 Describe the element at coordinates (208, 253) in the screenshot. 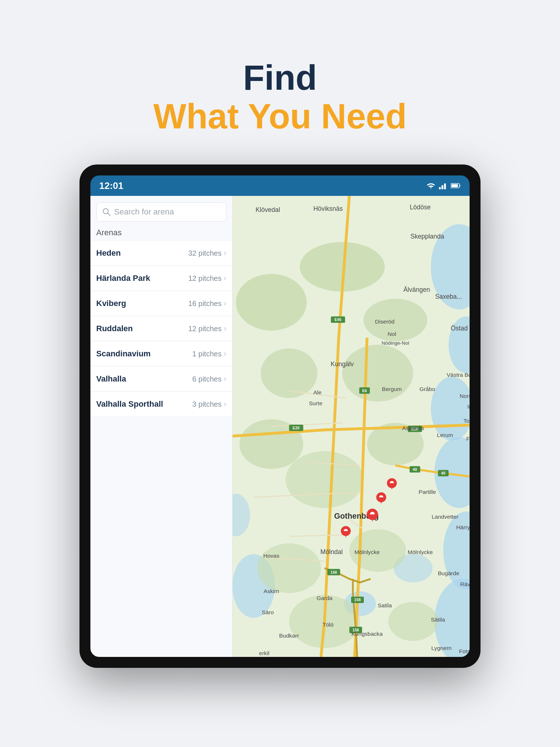

I see `arena-right-heden: 32 pitches ›` at that location.